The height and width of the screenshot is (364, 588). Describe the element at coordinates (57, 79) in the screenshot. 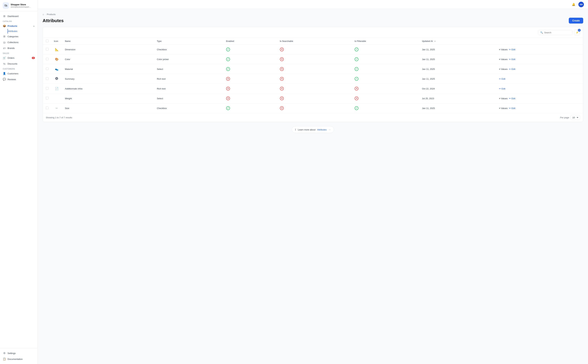

I see `row-icon-cell: 🅐` at that location.